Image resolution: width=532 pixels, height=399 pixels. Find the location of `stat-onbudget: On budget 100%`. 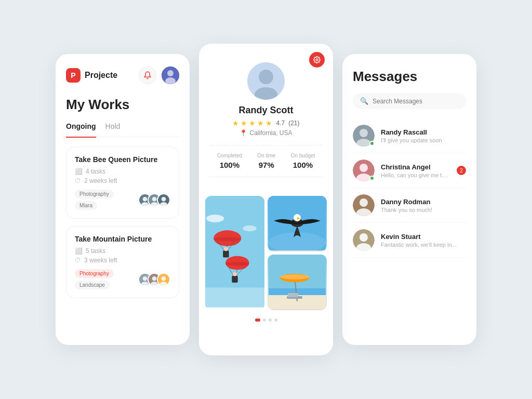

stat-onbudget: On budget 100% is located at coordinates (303, 161).